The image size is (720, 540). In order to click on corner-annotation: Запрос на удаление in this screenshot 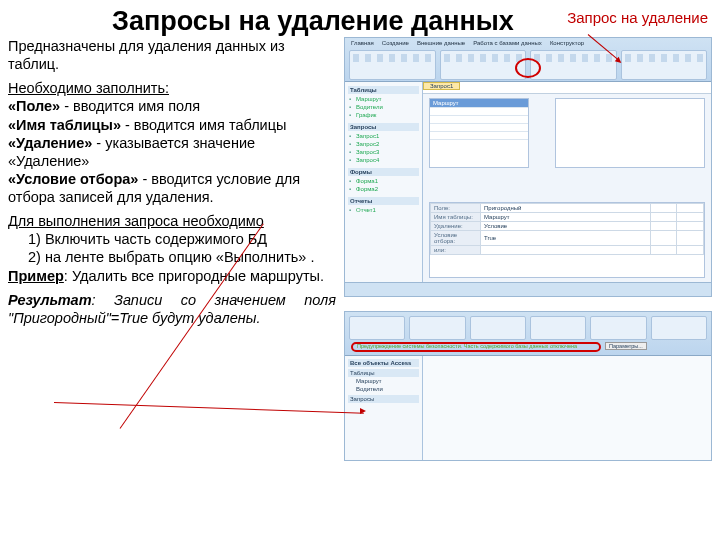, I will do `click(638, 16)`.